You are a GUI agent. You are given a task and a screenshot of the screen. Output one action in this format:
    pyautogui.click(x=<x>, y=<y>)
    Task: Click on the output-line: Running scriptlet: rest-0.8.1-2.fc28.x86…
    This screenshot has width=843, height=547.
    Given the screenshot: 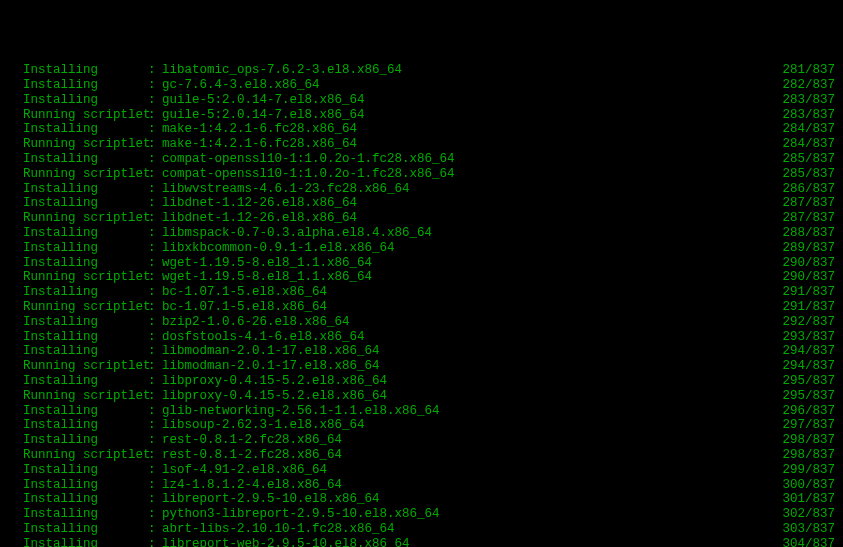 What is the action you would take?
    pyautogui.click(x=422, y=456)
    